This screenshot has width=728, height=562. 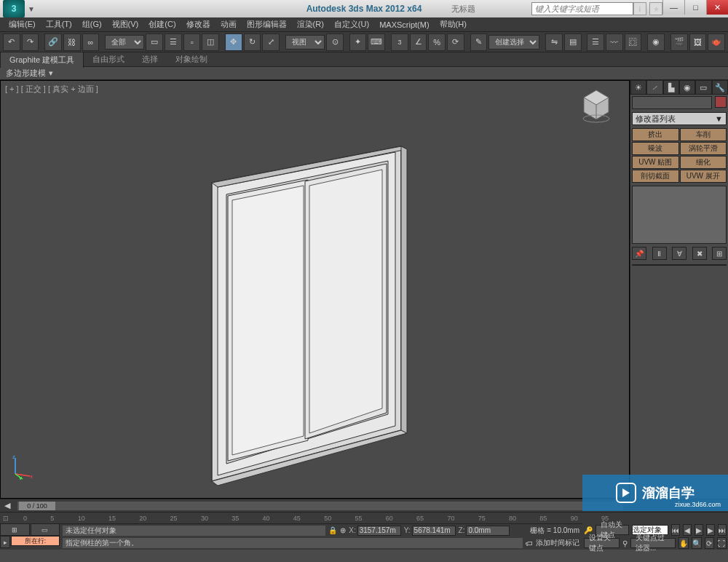 What do you see at coordinates (335, 42) in the screenshot?
I see `pivot-button: ⊙` at bounding box center [335, 42].